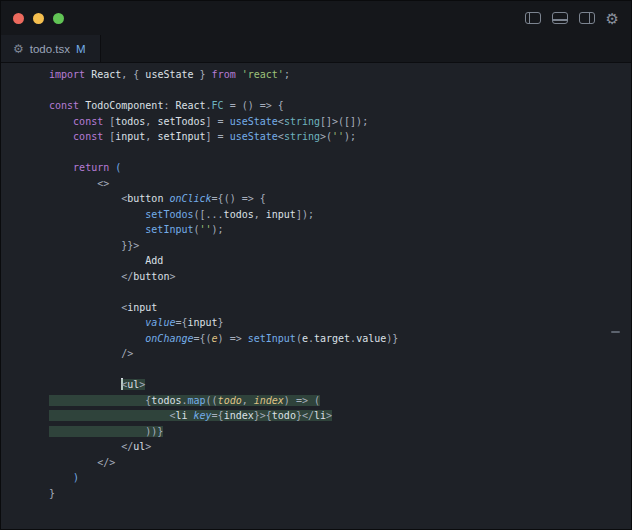 The width and height of the screenshot is (632, 530). What do you see at coordinates (340, 184) in the screenshot?
I see `code-line: <>` at bounding box center [340, 184].